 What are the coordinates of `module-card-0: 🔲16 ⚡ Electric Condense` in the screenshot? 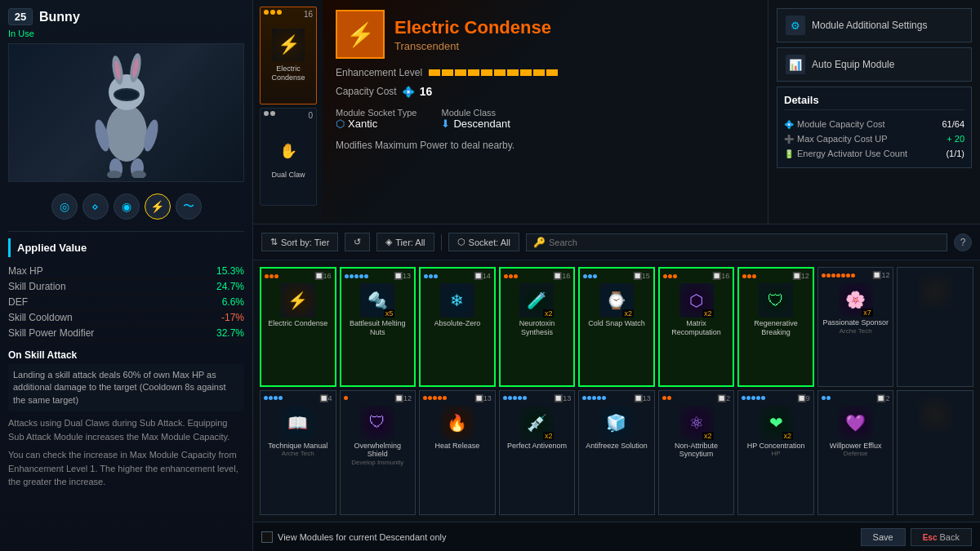 It's located at (298, 327).